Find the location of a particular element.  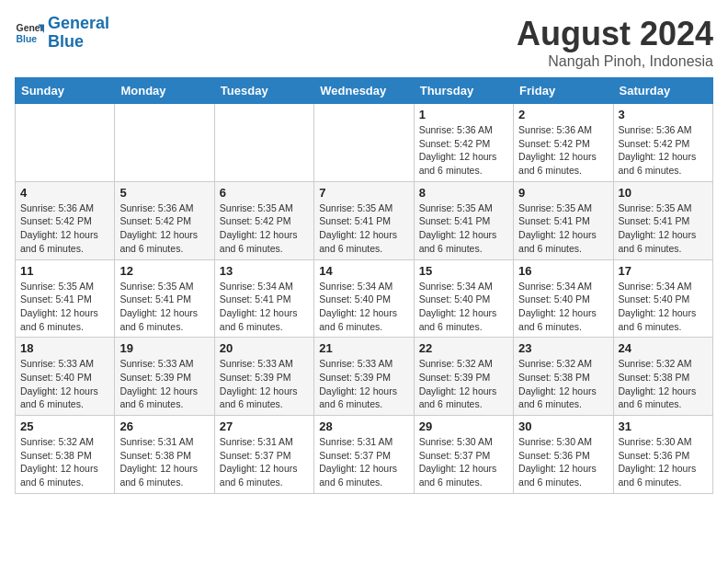

day-info: Sunrise: 5:30 AM Sunset: 5:37 PM Dayligh… is located at coordinates (463, 462).